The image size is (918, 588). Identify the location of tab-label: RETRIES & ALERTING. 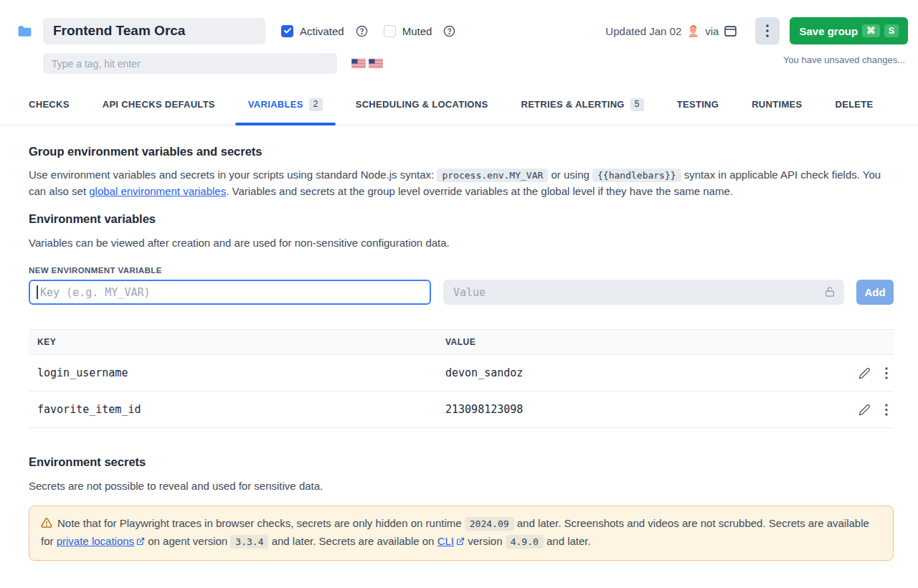
(572, 105).